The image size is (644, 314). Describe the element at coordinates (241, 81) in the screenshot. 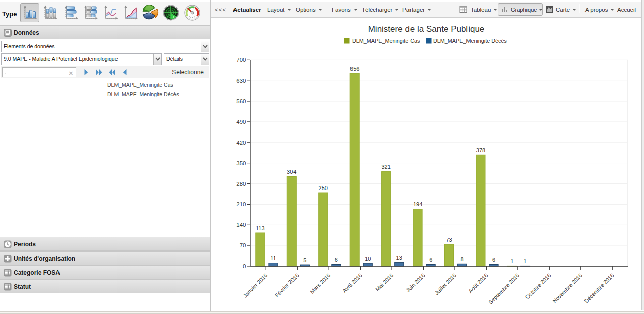

I see `svg-text: 630` at that location.